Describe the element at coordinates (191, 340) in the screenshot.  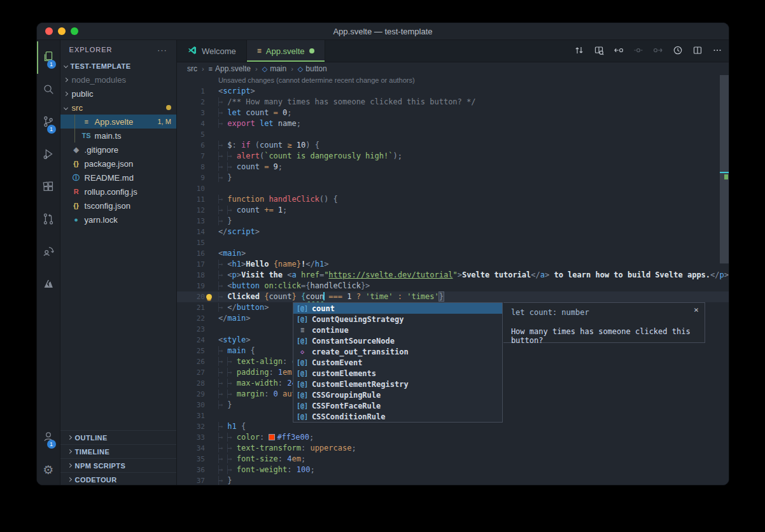
I see `line-number: 24` at that location.